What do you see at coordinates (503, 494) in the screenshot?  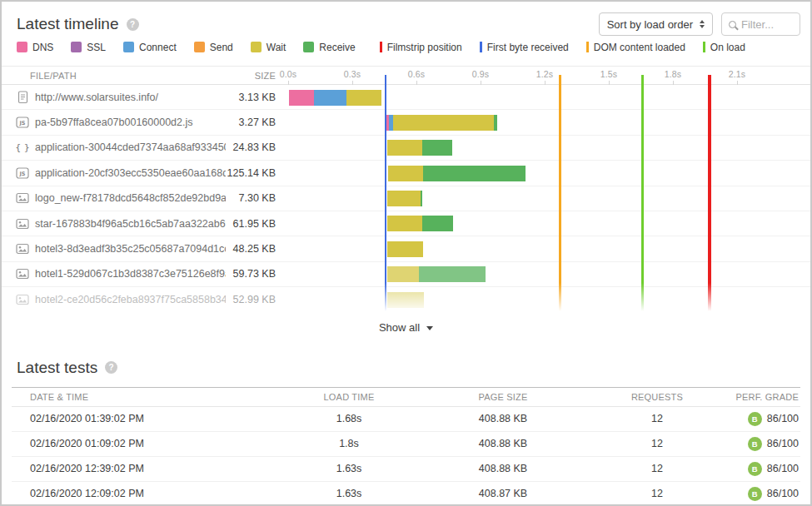 I see `test-page-size: 408.87 KB` at bounding box center [503, 494].